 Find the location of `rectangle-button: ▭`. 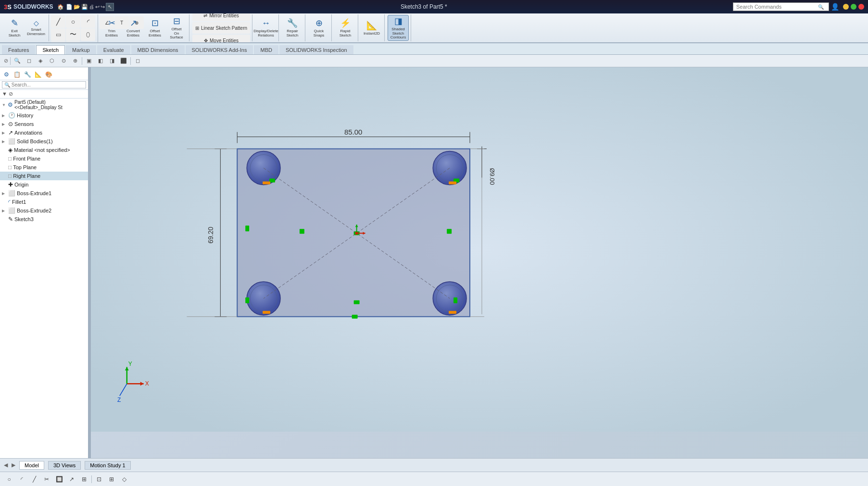

rectangle-button: ▭ is located at coordinates (58, 35).